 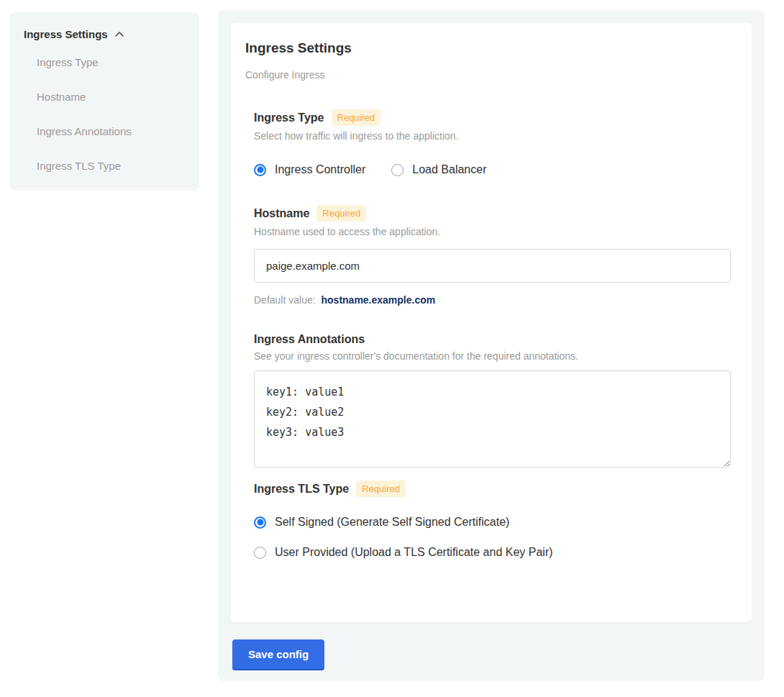 What do you see at coordinates (492, 419) in the screenshot?
I see `ingress-annotations-textarea: key1: value1 key2: value2 key3: value3` at bounding box center [492, 419].